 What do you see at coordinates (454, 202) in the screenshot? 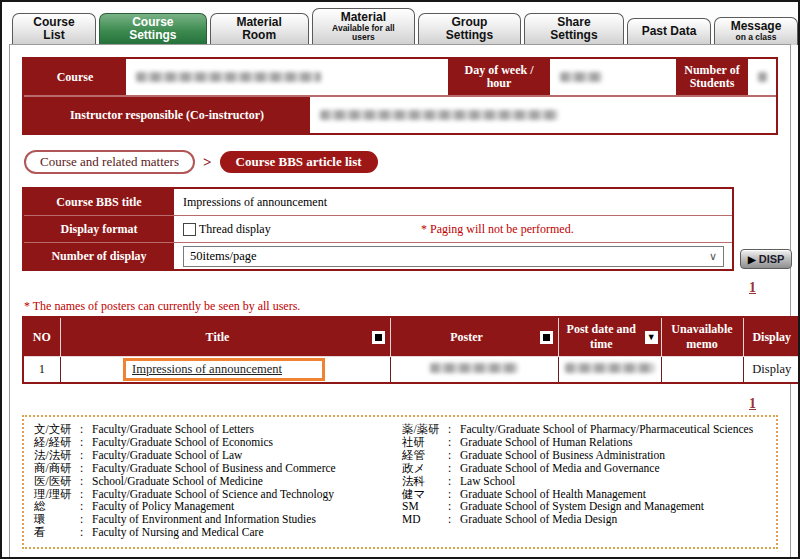
I see `bbs-title-value: Impressions of announcement` at bounding box center [454, 202].